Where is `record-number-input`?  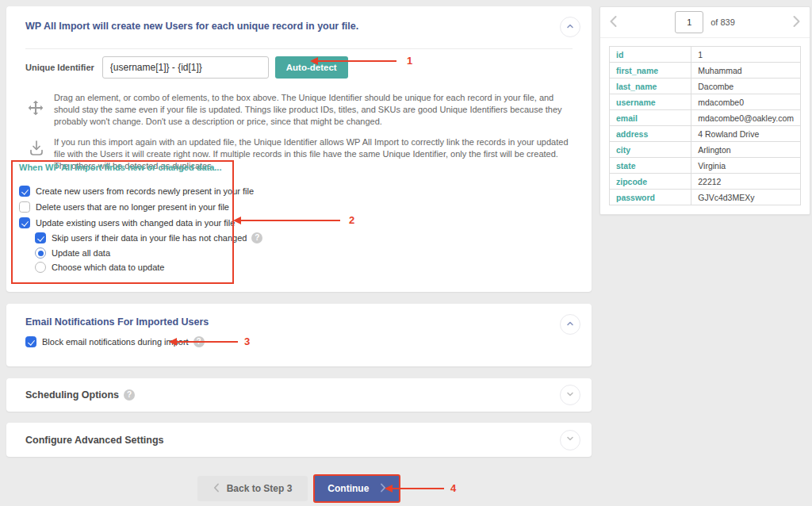
record-number-input is located at coordinates (689, 22).